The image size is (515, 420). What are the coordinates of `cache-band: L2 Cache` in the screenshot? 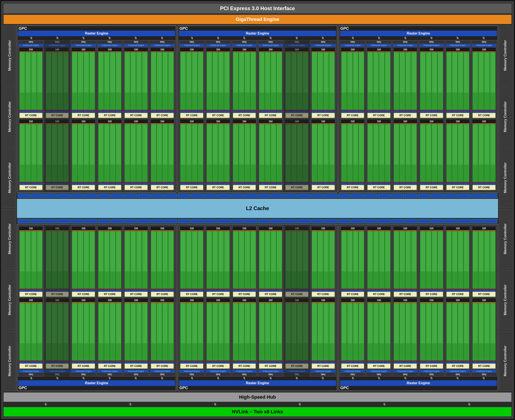 It's located at (258, 209).